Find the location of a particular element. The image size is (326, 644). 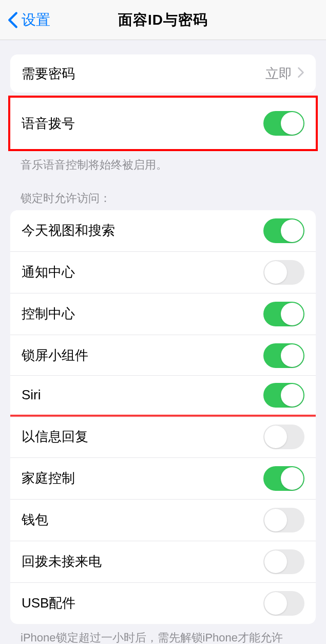

locked-access-label: 今天视图和搜索 is located at coordinates (68, 230).